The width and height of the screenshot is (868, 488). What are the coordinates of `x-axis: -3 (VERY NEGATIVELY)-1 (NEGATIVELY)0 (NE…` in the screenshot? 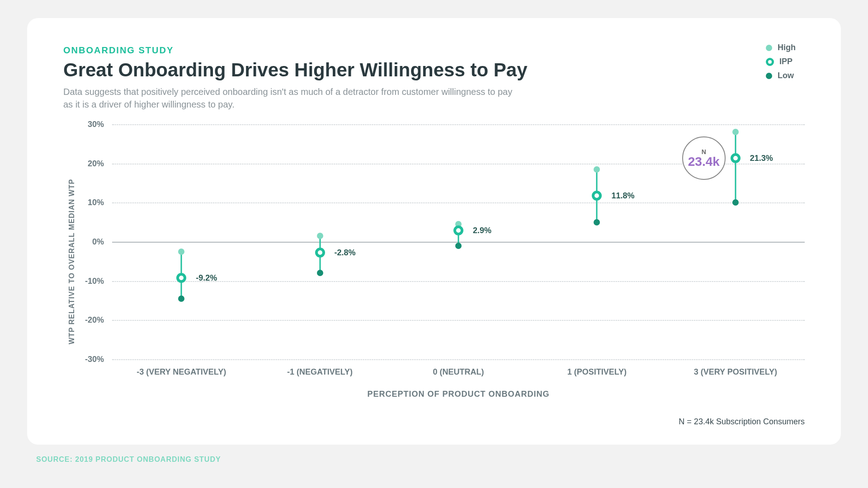 It's located at (458, 372).